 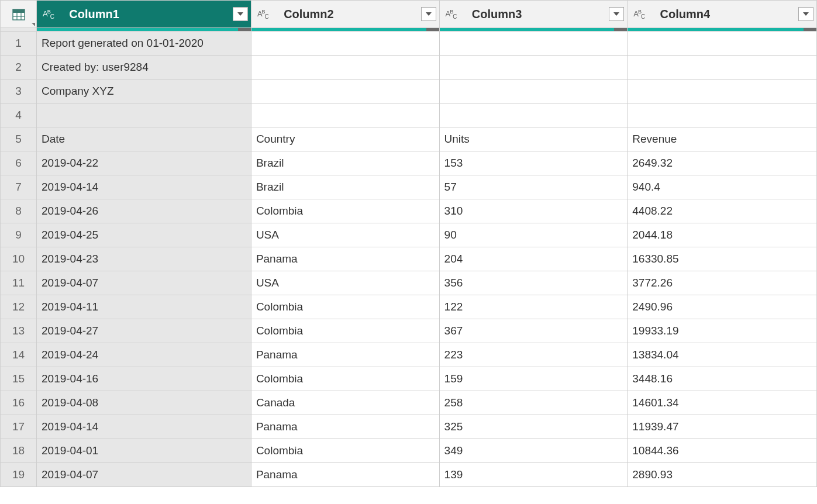 I want to click on table-row: 4, so click(x=409, y=116).